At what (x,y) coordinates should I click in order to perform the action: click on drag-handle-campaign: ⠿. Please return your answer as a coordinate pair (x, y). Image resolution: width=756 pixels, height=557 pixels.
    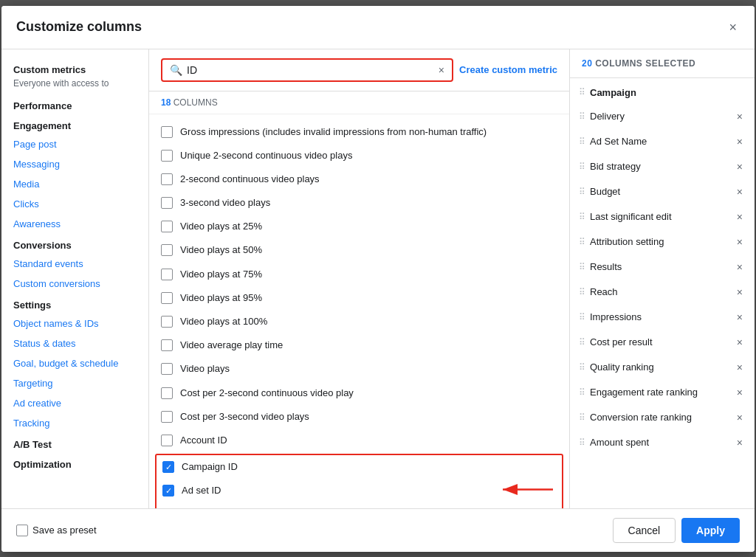
    Looking at the image, I should click on (582, 92).